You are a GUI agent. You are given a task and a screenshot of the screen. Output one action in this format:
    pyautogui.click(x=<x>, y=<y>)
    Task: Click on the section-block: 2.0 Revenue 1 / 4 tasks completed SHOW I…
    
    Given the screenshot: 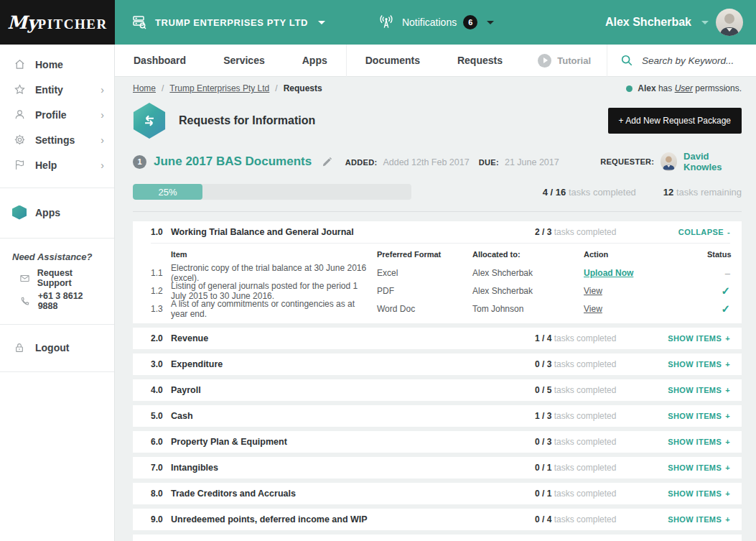 What is the action you would take?
    pyautogui.click(x=437, y=338)
    